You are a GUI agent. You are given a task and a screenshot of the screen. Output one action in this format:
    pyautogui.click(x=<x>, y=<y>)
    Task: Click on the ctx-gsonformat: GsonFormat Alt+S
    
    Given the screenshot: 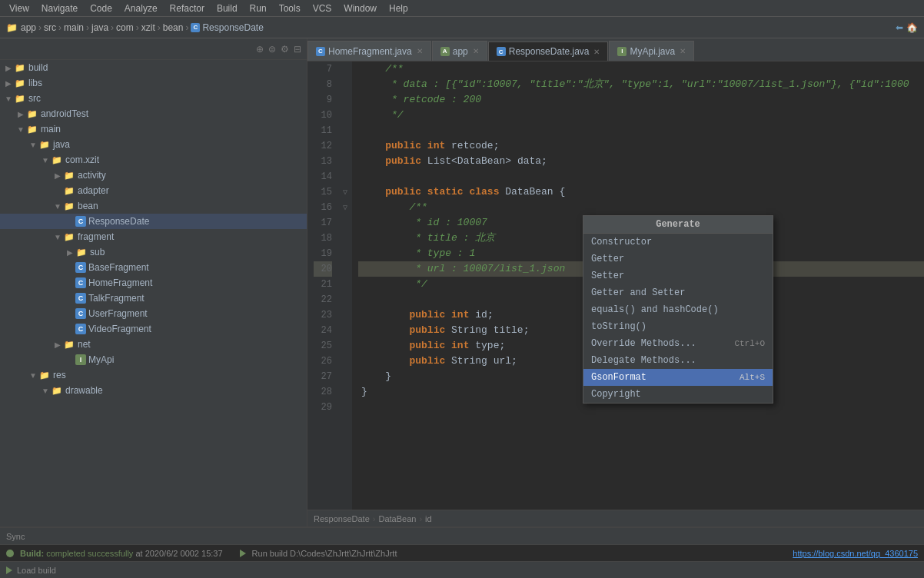 What is the action you would take?
    pyautogui.click(x=678, y=377)
    